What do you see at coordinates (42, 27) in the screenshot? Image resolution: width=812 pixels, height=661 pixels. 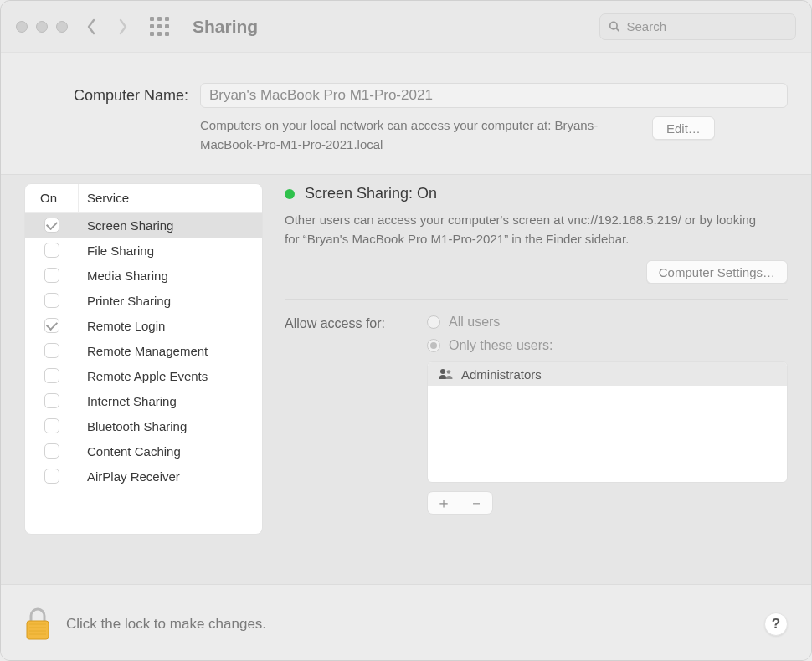 I see `minimize-window-button` at bounding box center [42, 27].